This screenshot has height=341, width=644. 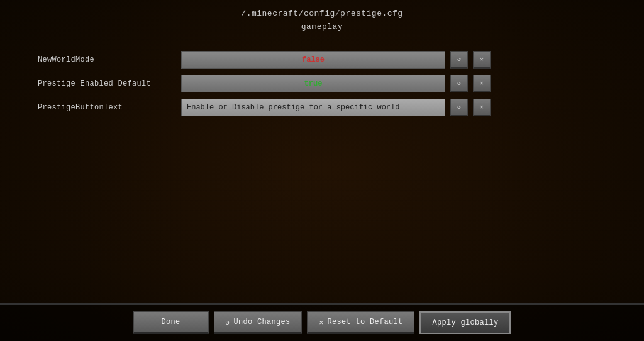 What do you see at coordinates (482, 84) in the screenshot?
I see `reset-btn-prestige-enabled: ✕` at bounding box center [482, 84].